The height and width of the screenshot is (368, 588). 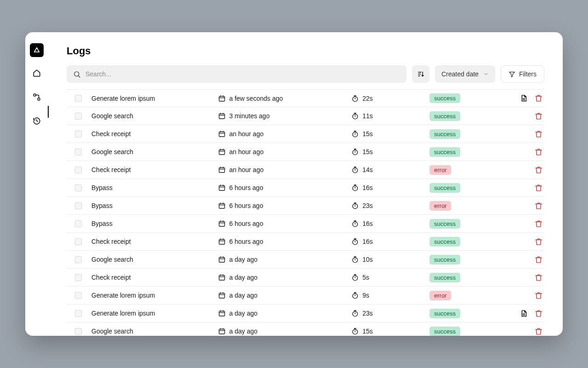 What do you see at coordinates (249, 116) in the screenshot?
I see `log-date: 3 minutes ago` at bounding box center [249, 116].